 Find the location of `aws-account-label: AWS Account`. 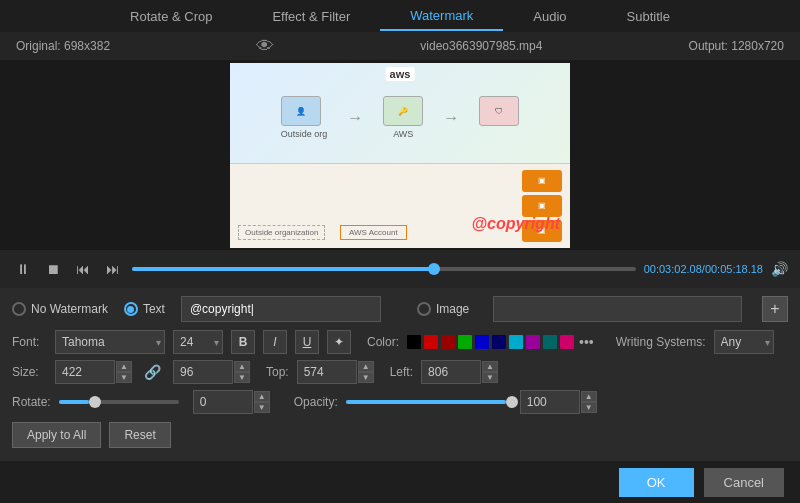

aws-account-label: AWS Account is located at coordinates (374, 232).